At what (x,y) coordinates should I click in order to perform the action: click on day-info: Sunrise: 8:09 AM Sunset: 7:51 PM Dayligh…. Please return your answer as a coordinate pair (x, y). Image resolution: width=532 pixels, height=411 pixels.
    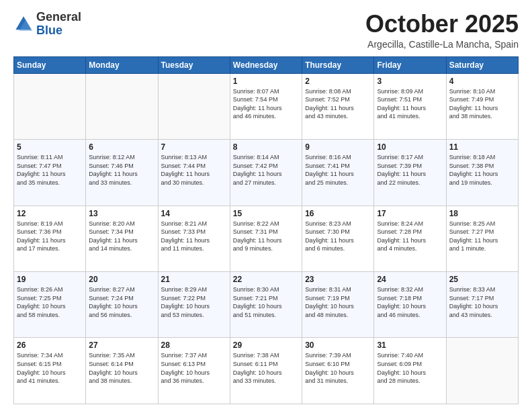
    Looking at the image, I should click on (410, 104).